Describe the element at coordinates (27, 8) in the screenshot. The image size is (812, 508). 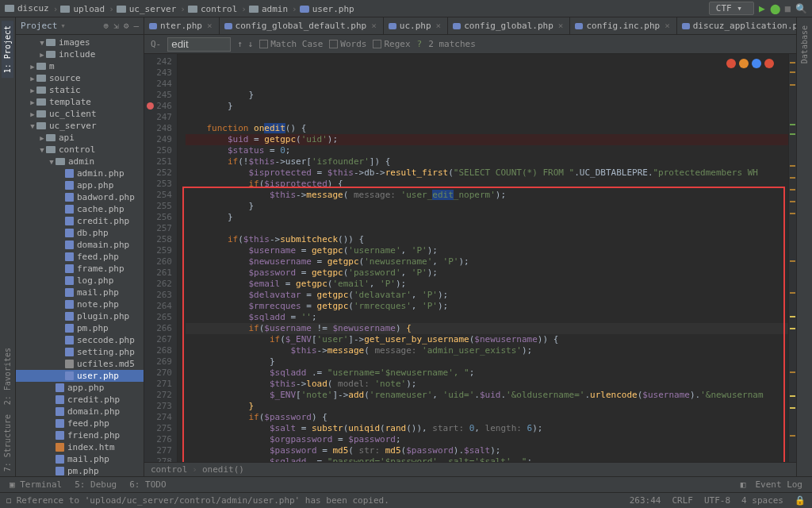
I see `breadcrumb-segment: discuz` at that location.